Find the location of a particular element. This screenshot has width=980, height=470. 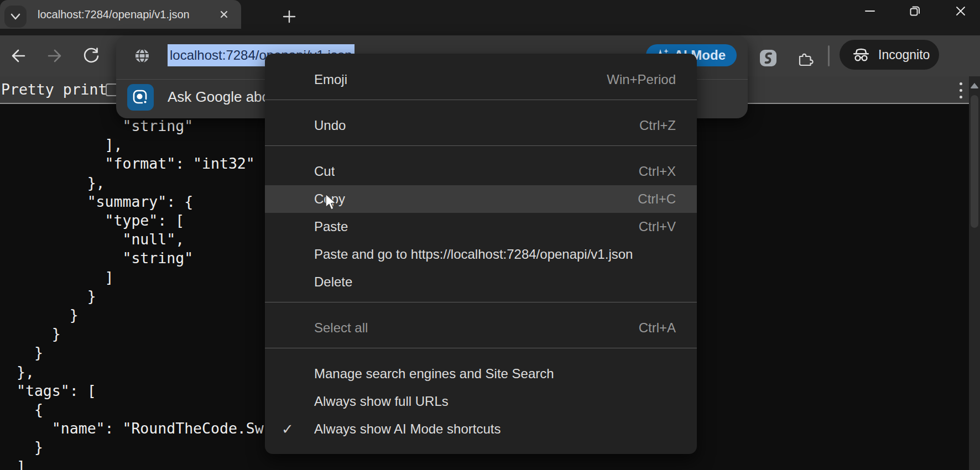

plus-icon is located at coordinates (289, 17).